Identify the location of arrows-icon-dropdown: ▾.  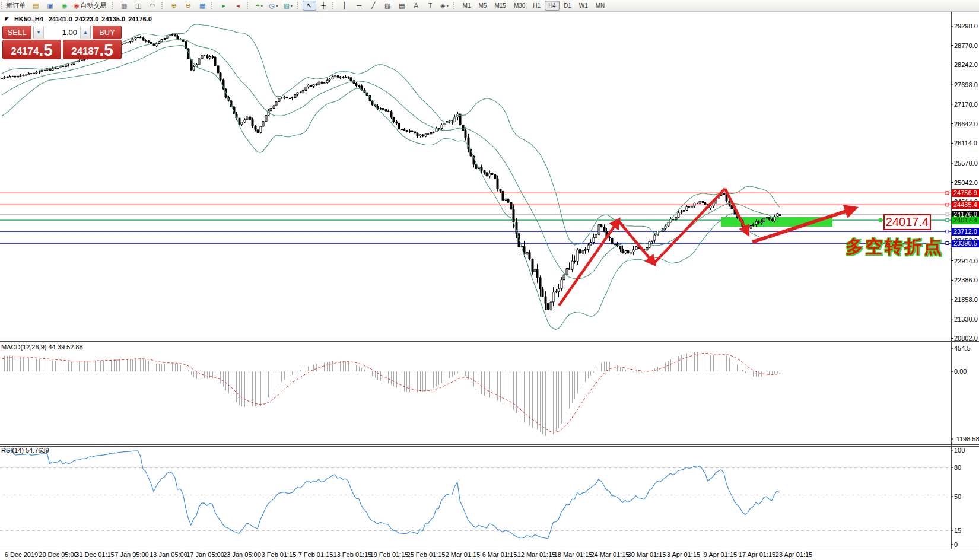
(448, 6).